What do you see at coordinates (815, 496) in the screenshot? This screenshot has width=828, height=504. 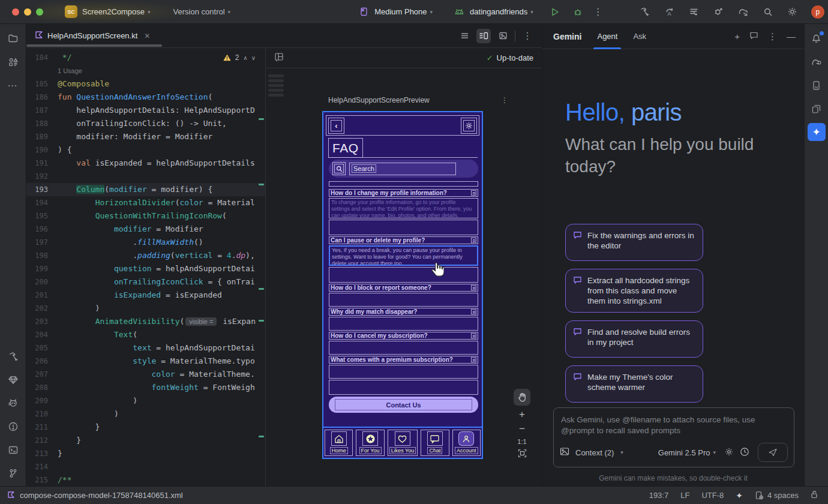 I see `lock-icon` at bounding box center [815, 496].